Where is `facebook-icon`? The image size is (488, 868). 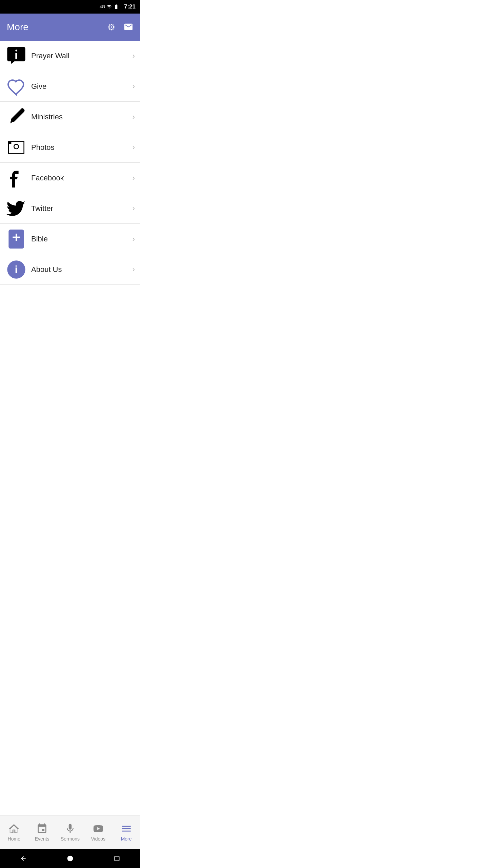
facebook-icon is located at coordinates (16, 178).